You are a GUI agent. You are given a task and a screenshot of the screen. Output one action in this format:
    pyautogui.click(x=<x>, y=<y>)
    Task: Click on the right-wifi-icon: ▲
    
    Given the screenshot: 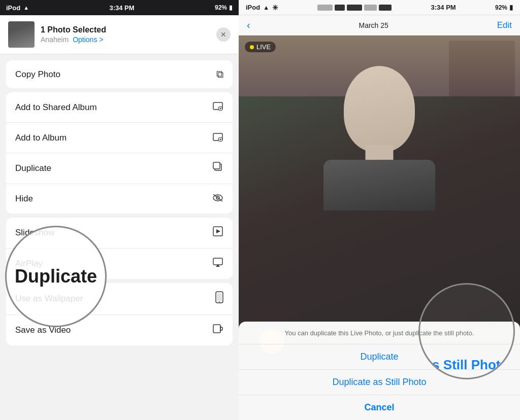 What is the action you would take?
    pyautogui.click(x=266, y=8)
    